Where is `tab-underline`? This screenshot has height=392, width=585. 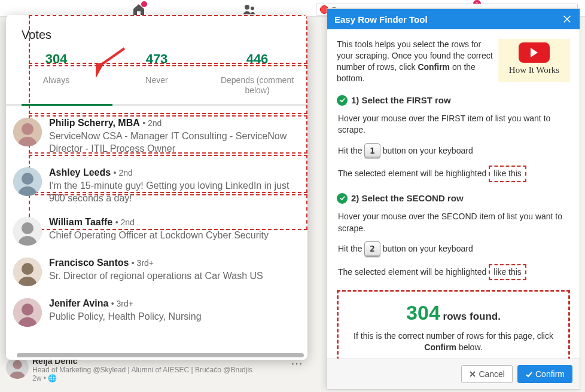
tab-underline is located at coordinates (157, 105).